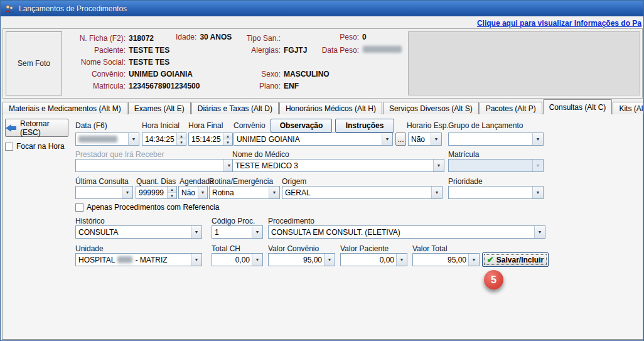  Describe the element at coordinates (235, 108) in the screenshot. I see `tab-diarias: Diárias e Taxas (Alt D)` at that location.